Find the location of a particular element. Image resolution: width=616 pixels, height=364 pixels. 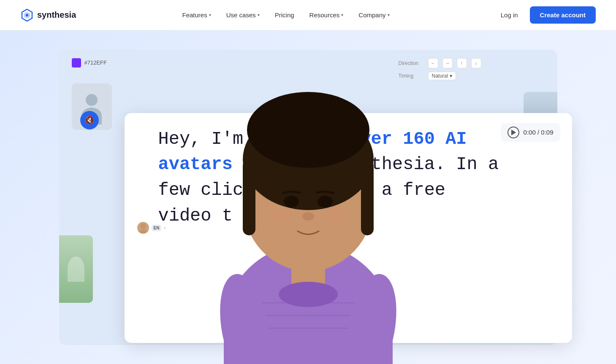

navbar: synthesia Features ▾ Use cases ▾ Pricing… is located at coordinates (308, 15).